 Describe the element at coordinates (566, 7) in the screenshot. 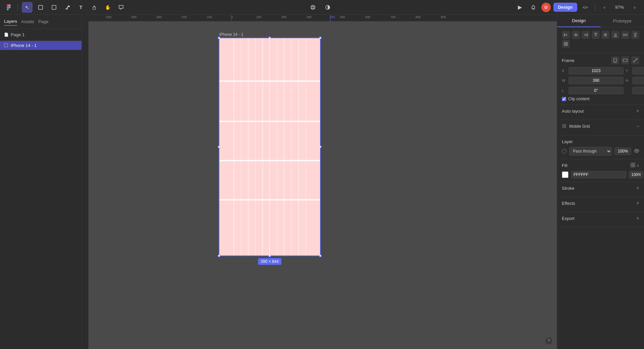

I see `share-button: Design` at that location.